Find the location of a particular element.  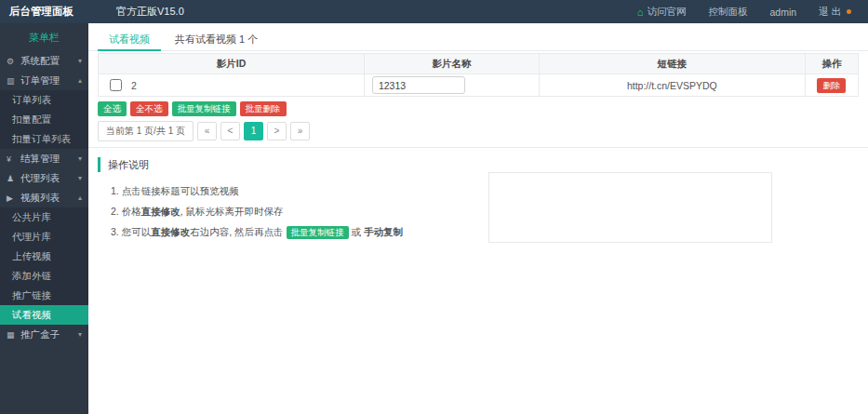

pagination-page-1-button: 1 is located at coordinates (253, 131).